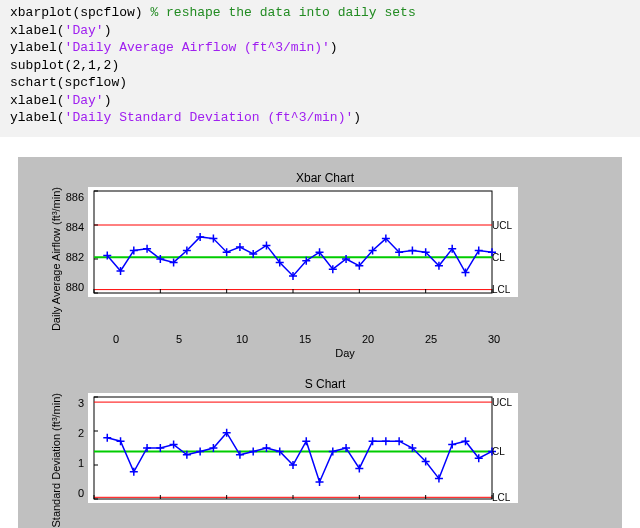 The width and height of the screenshot is (640, 528). I want to click on code-token: schart(spcflow), so click(68, 82).